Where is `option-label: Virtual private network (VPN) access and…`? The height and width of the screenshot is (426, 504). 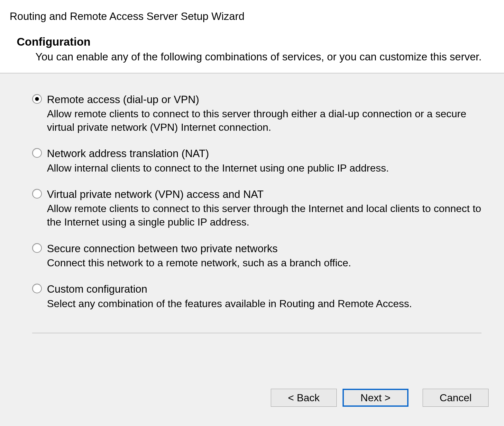
option-label: Virtual private network (VPN) access and… is located at coordinates (264, 194).